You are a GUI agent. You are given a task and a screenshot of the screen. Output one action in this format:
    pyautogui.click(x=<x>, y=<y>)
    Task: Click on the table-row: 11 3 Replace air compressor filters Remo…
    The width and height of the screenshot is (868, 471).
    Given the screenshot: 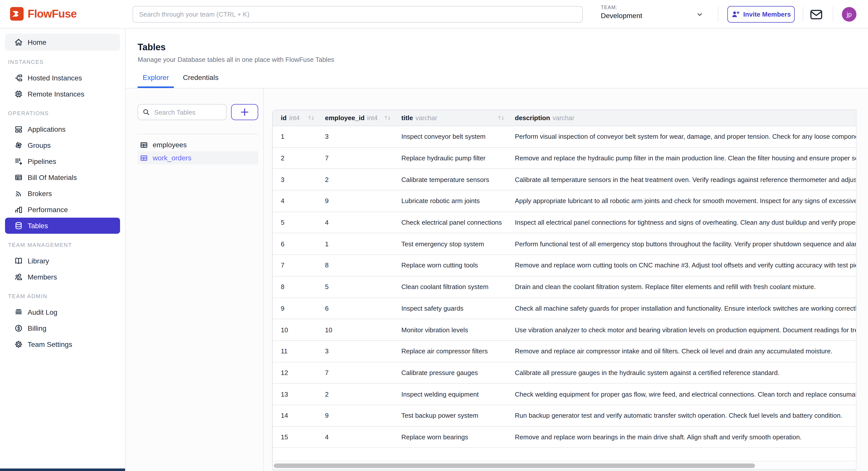 What is the action you would take?
    pyautogui.click(x=564, y=351)
    